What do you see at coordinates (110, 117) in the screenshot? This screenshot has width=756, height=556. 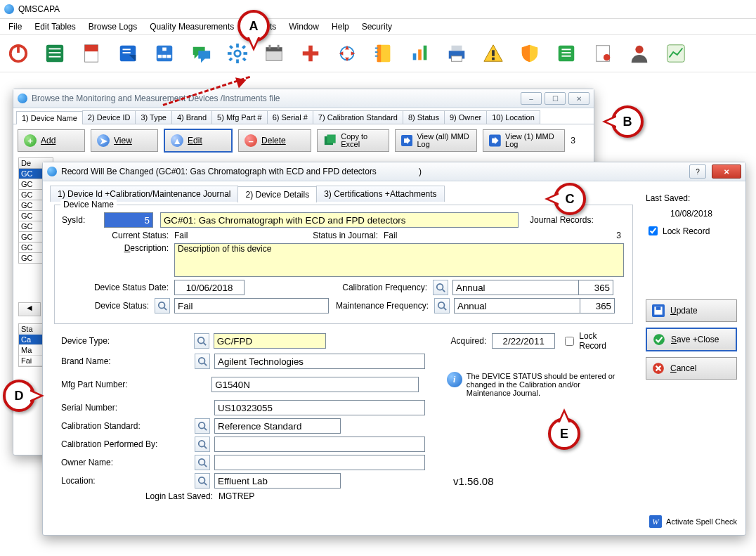 I see `tab-device-id: 2) Device ID` at bounding box center [110, 117].